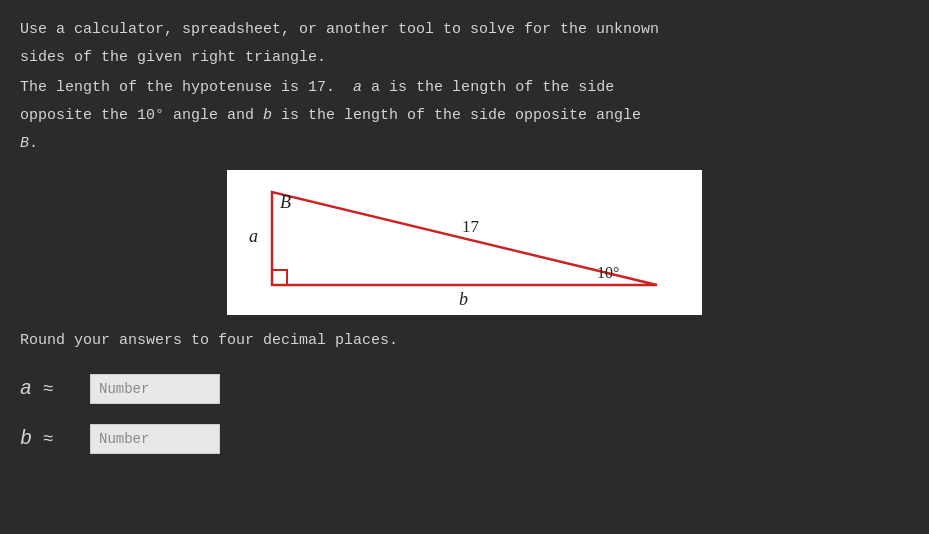  What do you see at coordinates (464, 389) in the screenshot?
I see `answer-row-a: a ≈` at bounding box center [464, 389].